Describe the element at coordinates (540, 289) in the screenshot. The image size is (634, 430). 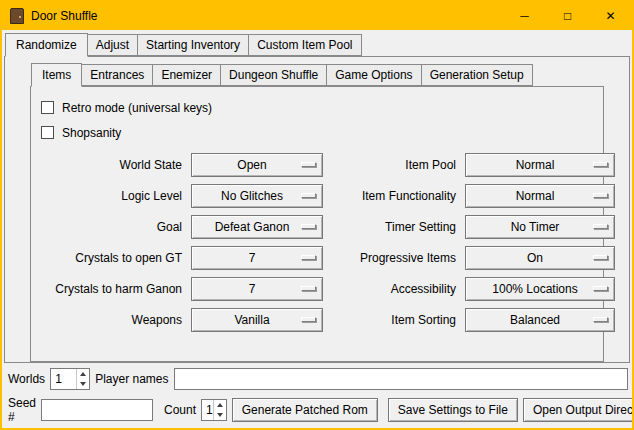
I see `dropdown-value: 100% Locations` at that location.